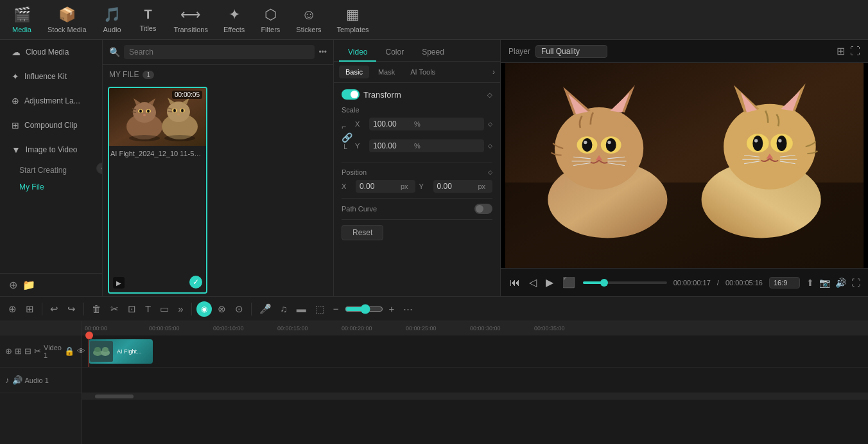 The height and width of the screenshot is (444, 868). What do you see at coordinates (239, 309) in the screenshot?
I see `loop-button: ⊙` at bounding box center [239, 309].